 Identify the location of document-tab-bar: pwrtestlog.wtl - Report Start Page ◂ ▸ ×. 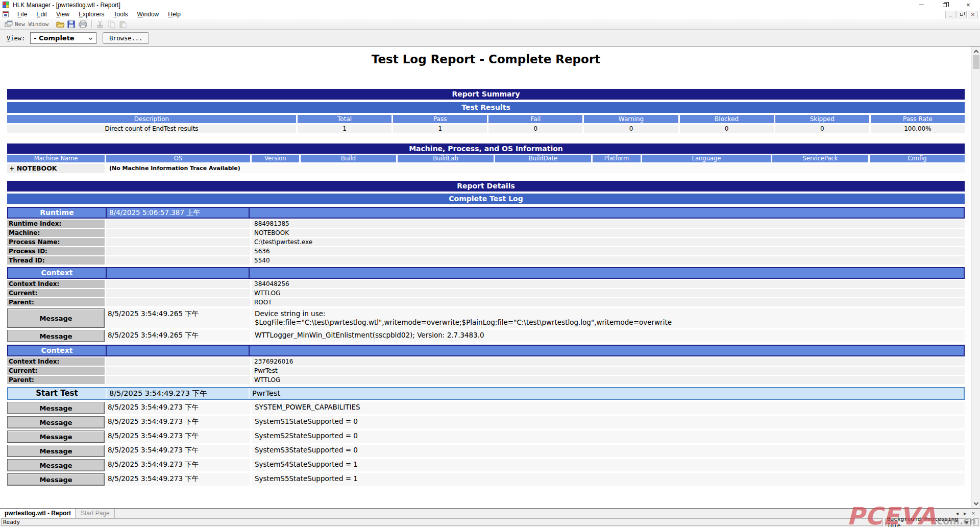
(490, 513).